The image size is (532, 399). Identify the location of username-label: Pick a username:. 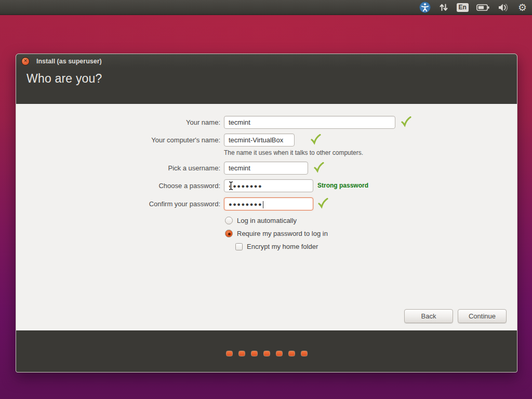
(118, 168).